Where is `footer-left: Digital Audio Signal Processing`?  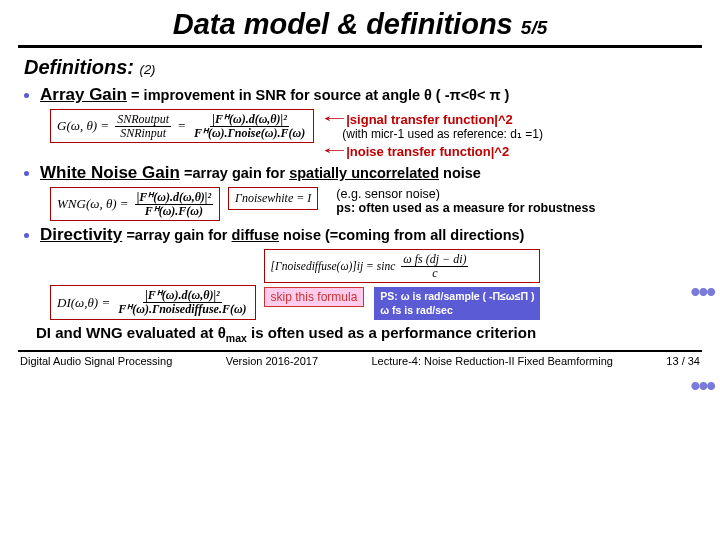 footer-left: Digital Audio Signal Processing is located at coordinates (96, 361).